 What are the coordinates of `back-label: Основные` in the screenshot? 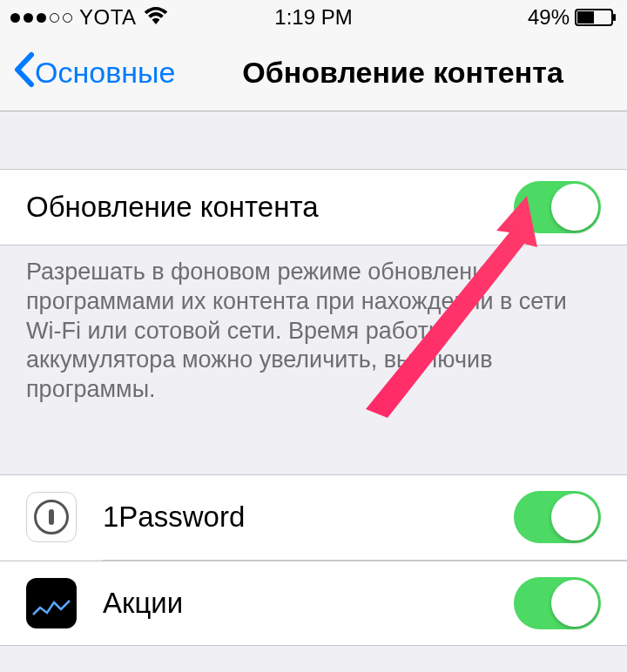 It's located at (104, 73).